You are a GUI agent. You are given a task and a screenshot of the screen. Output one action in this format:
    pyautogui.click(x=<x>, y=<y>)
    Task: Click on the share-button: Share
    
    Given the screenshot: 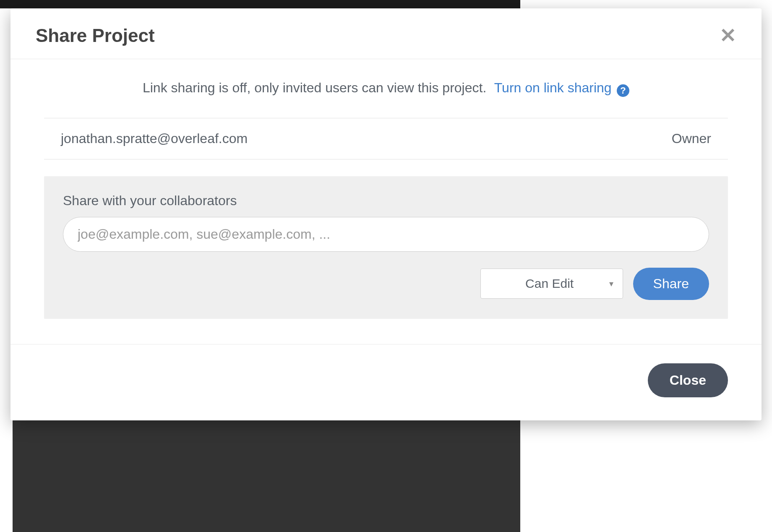 What is the action you would take?
    pyautogui.click(x=671, y=284)
    